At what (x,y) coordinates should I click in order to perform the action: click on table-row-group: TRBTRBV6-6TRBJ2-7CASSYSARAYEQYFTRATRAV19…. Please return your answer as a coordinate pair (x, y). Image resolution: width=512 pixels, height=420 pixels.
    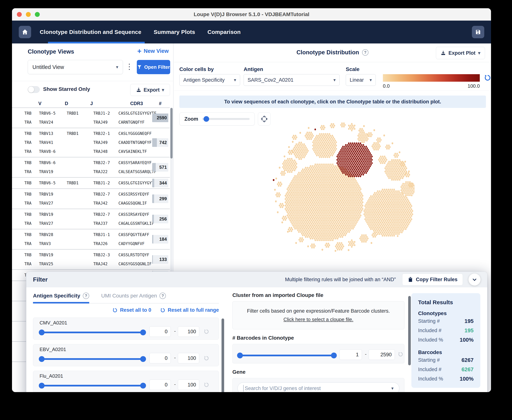
    Looking at the image, I should click on (91, 167).